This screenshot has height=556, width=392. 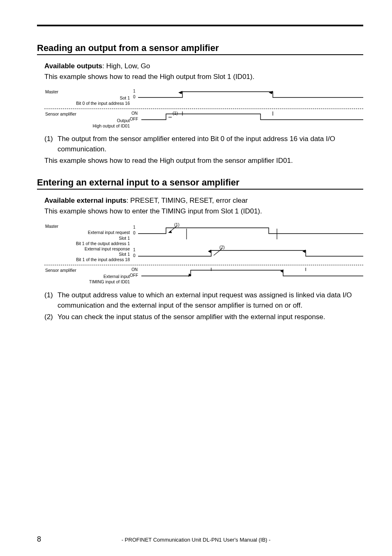 What do you see at coordinates (87, 114) in the screenshot?
I see `d1-amp-title: Sensor amplifier` at bounding box center [87, 114].